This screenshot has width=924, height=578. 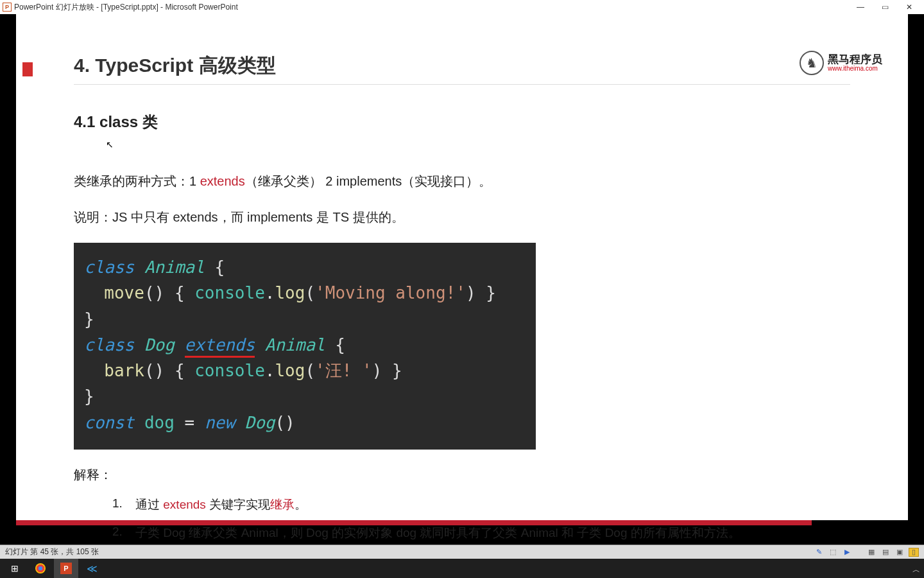 What do you see at coordinates (462, 7) in the screenshot?
I see `window-titlebar: P PowerPoint 幻灯片放映 - [TypeScript.pptx] -…` at bounding box center [462, 7].